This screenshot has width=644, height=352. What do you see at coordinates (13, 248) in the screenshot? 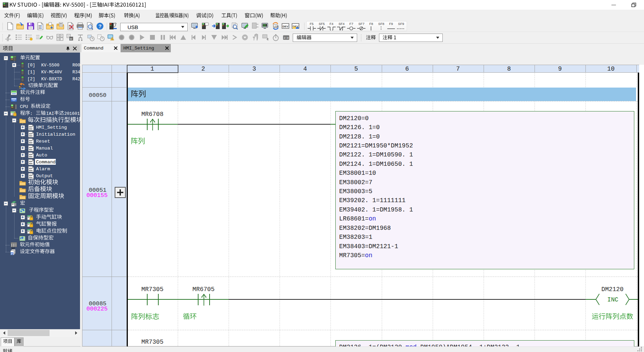
I see `svg-text: INIT` at bounding box center [13, 248].